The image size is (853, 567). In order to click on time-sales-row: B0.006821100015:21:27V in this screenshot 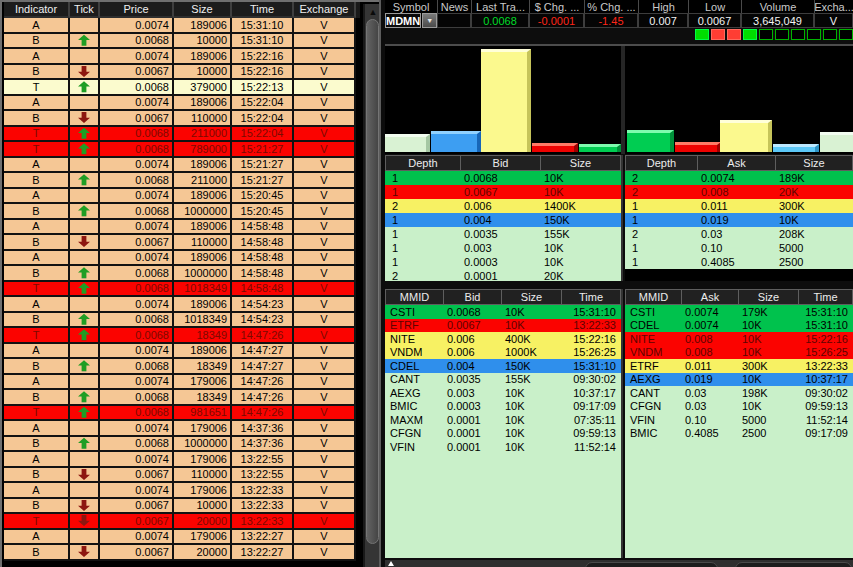, I will do `click(182, 181)`.